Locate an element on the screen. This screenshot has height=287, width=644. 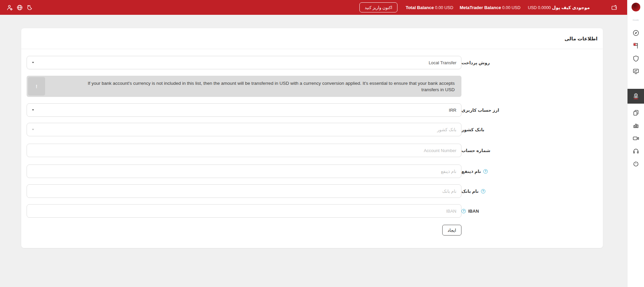
total-balance: Total Balance 0.00 USD is located at coordinates (429, 7).